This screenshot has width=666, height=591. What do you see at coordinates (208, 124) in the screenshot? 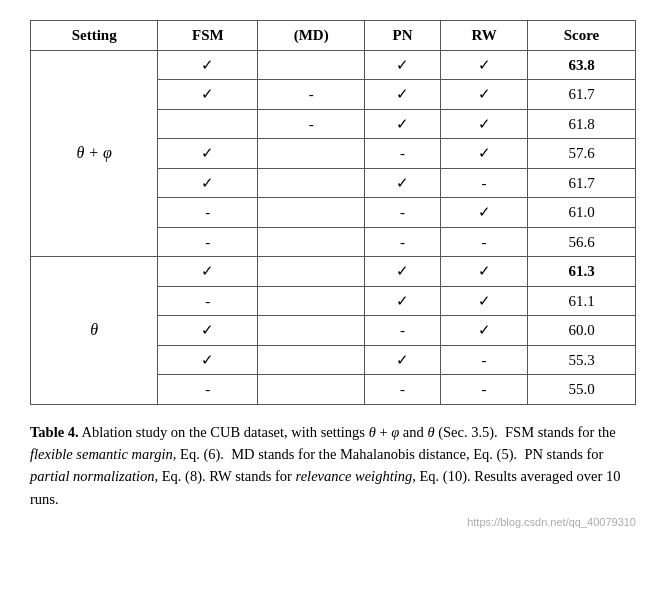
I see `cell-fsm` at bounding box center [208, 124].